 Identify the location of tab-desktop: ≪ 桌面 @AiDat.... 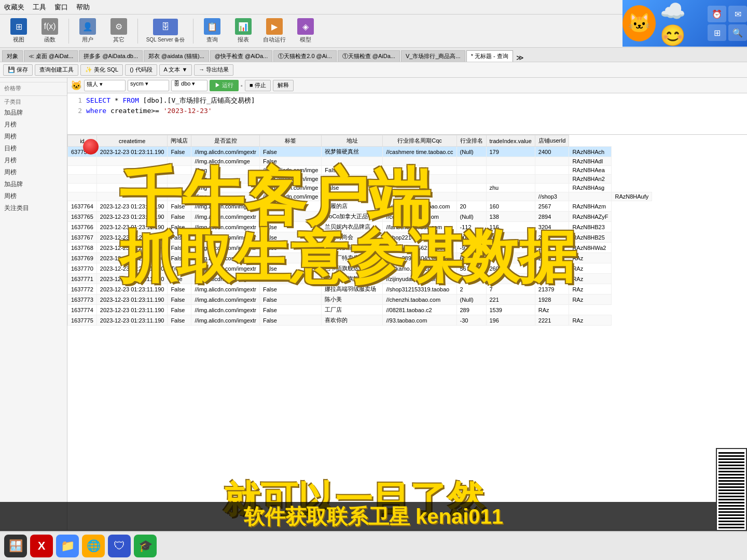
(51, 56).